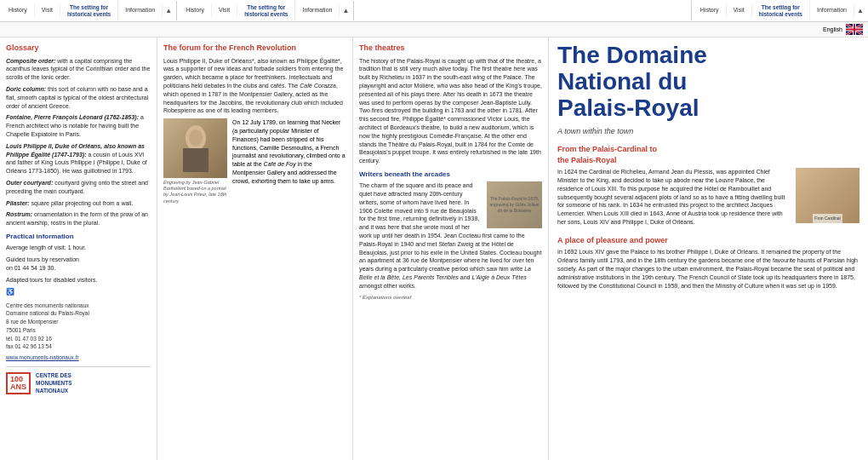 This screenshot has height=460, width=868. What do you see at coordinates (708, 240) in the screenshot?
I see `pleasure-section-title: A place of pleasure and power` at bounding box center [708, 240].